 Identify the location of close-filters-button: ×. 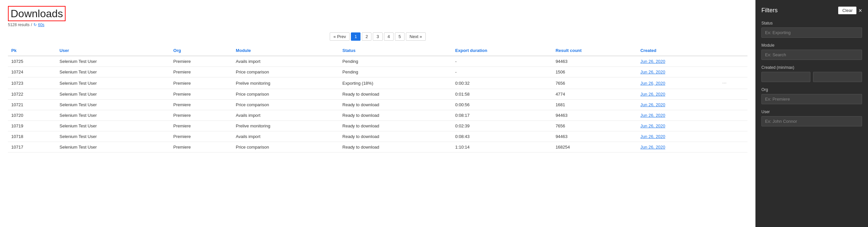
(860, 11).